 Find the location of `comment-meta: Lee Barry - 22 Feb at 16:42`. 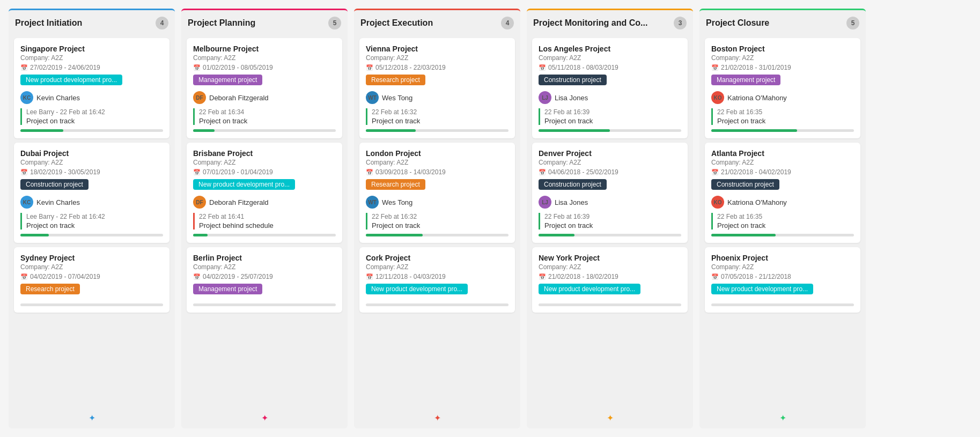

comment-meta: Lee Barry - 22 Feb at 16:42 is located at coordinates (94, 217).